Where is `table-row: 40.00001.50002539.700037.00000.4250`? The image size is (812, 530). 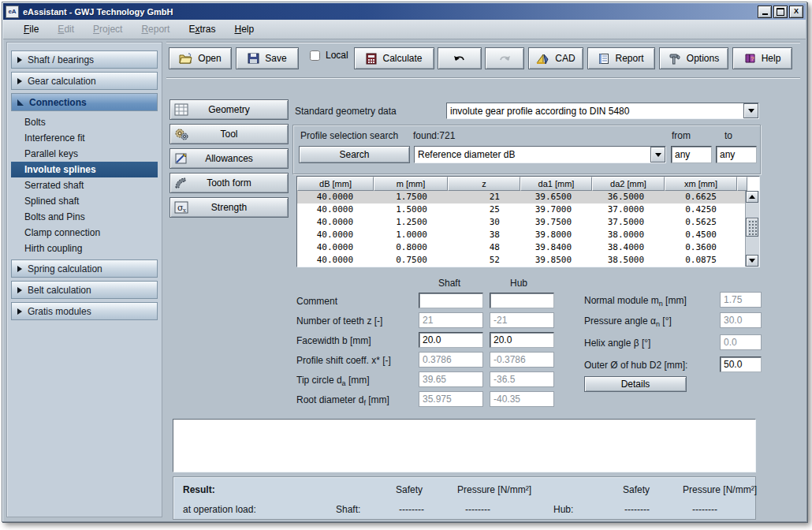
table-row: 40.00001.50002539.700037.00000.4250 is located at coordinates (528, 210).